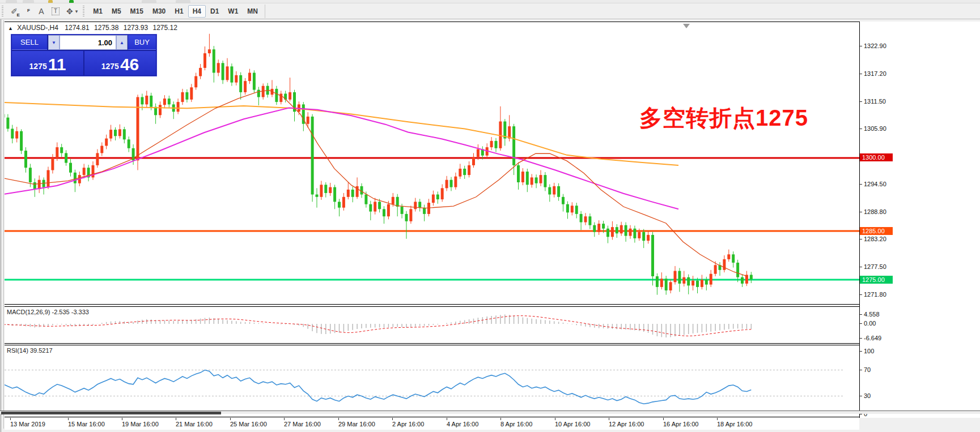  Describe the element at coordinates (136, 28) in the screenshot. I see `low-value: 1273.93` at that location.